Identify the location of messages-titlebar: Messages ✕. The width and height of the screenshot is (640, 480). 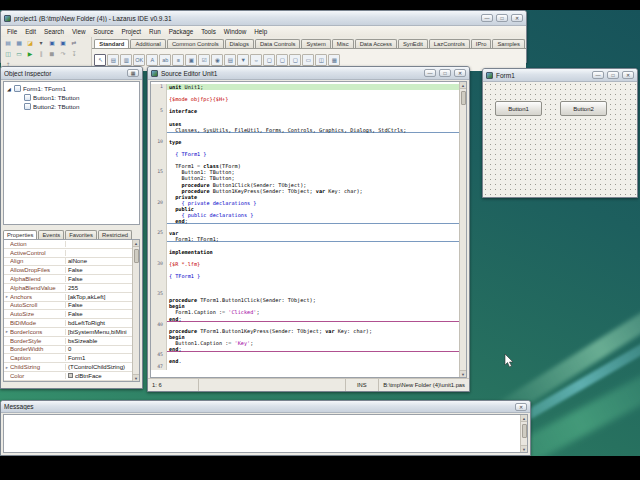
(266, 407).